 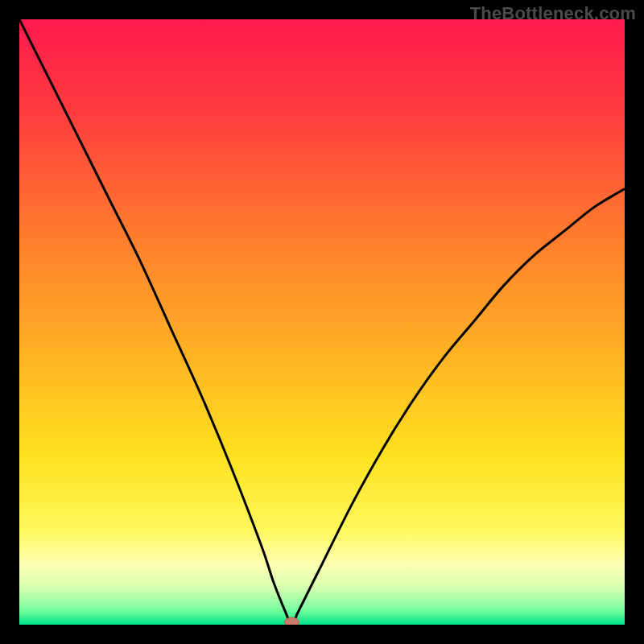 What do you see at coordinates (553, 14) in the screenshot?
I see `watermark-text: TheBottleneck.com` at bounding box center [553, 14].